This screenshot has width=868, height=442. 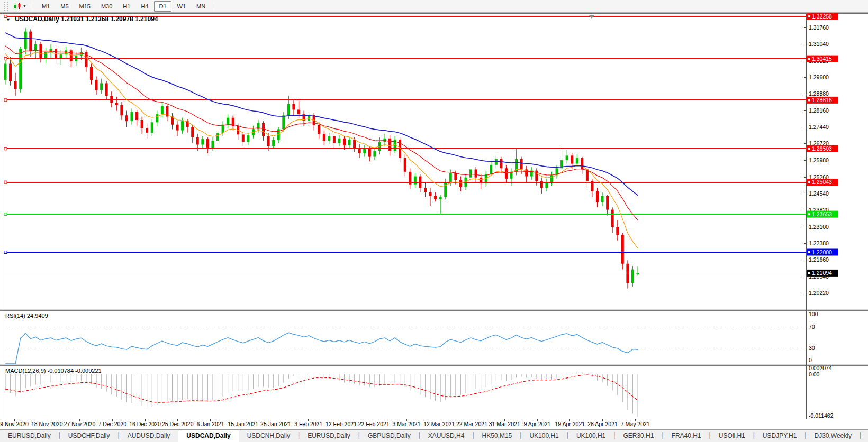 I want to click on rsi-axis-label: 70, so click(x=812, y=327).